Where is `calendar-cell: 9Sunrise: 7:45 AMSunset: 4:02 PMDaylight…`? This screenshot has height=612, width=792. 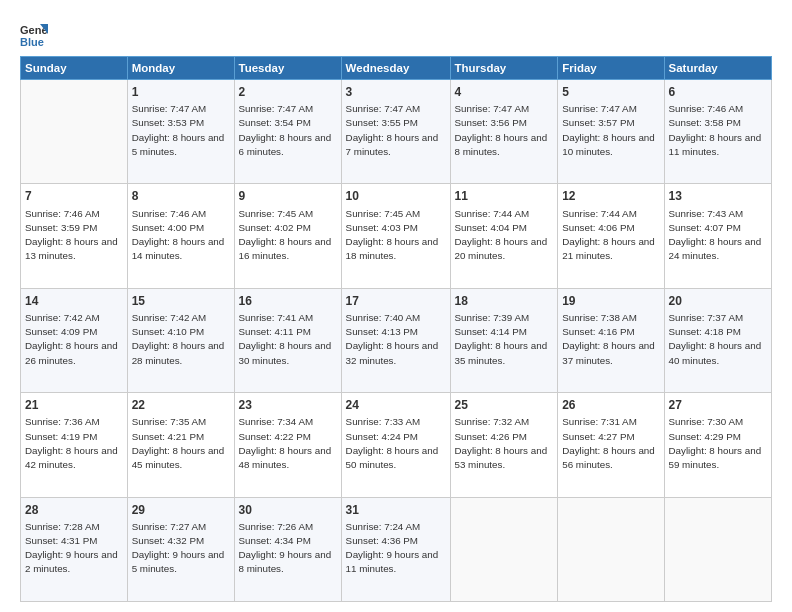 calendar-cell: 9Sunrise: 7:45 AMSunset: 4:02 PMDaylight… is located at coordinates (288, 236).